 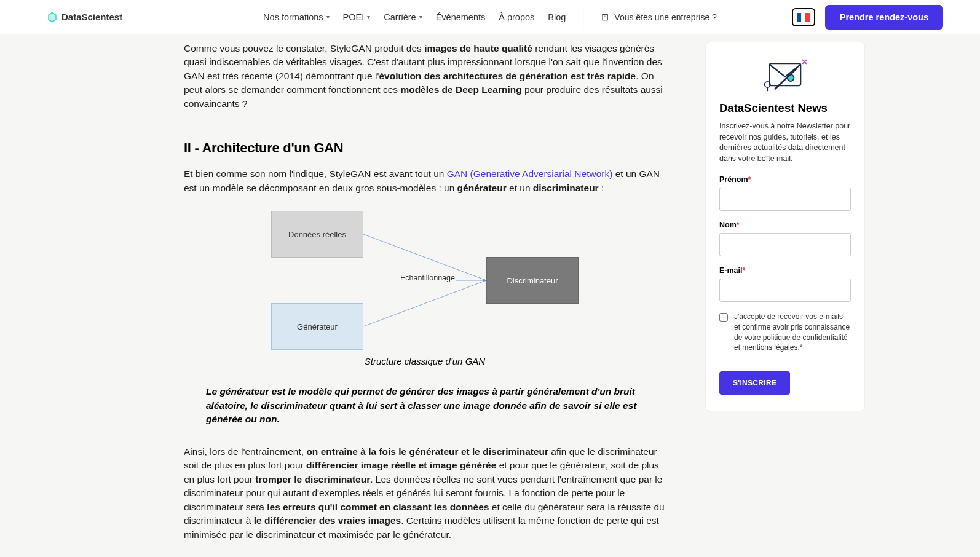 I want to click on newsletter-sidebar: DataScientest News Inscrivez-vous à notr…, so click(x=785, y=226).